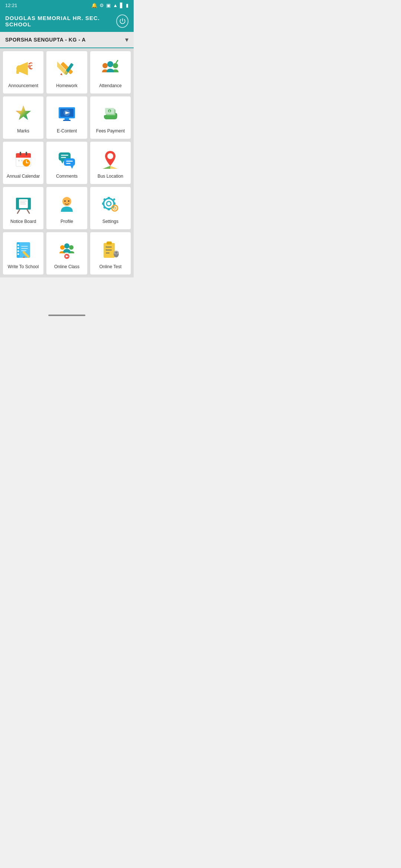 Image resolution: width=401 pixels, height=868 pixels. What do you see at coordinates (23, 221) in the screenshot?
I see `notice-board-label: Notice Board` at bounding box center [23, 221].